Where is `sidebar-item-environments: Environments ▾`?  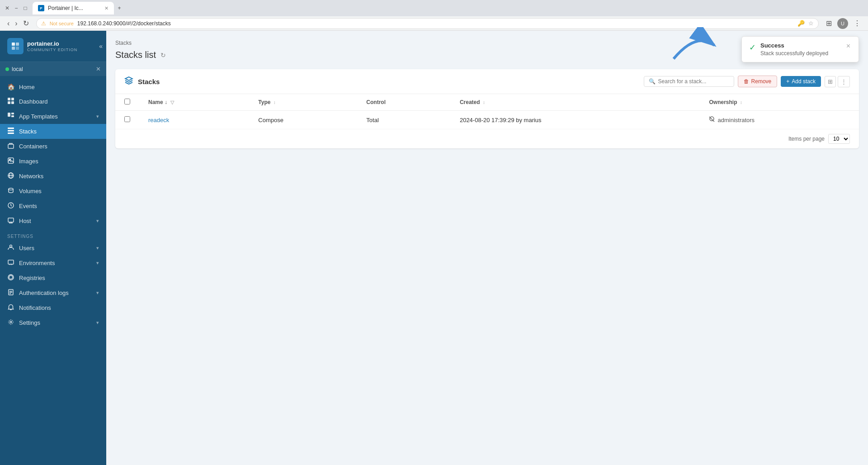 sidebar-item-environments: Environments ▾ is located at coordinates (53, 263).